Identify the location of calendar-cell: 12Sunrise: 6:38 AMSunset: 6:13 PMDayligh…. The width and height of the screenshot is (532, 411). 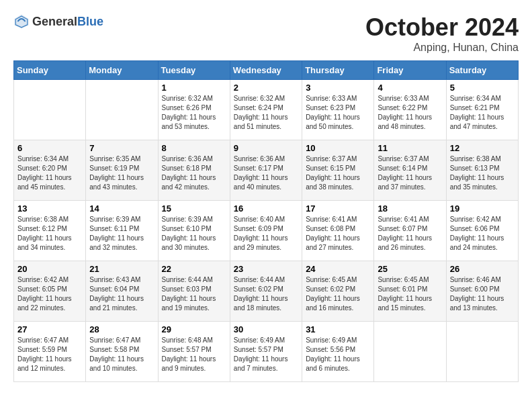
(482, 171).